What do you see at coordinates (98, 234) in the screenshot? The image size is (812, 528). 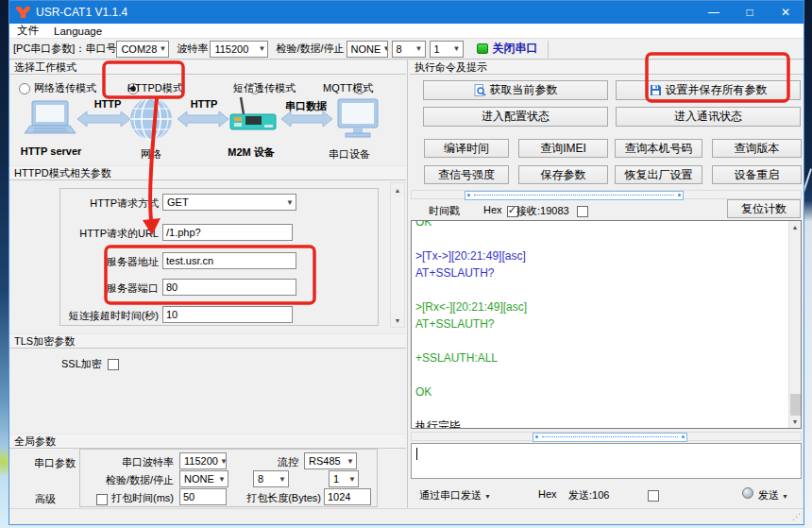 I see `http-url-label: HTTP请求的URL` at bounding box center [98, 234].